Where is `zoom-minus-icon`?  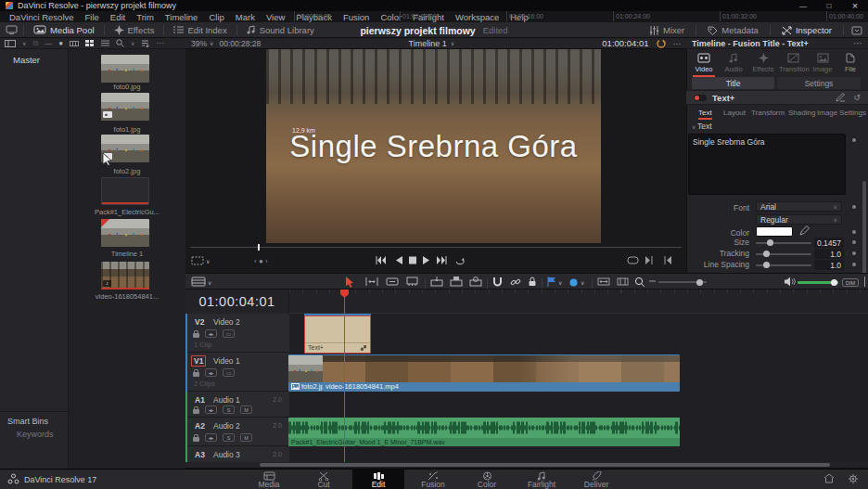
zoom-minus-icon is located at coordinates (653, 281).